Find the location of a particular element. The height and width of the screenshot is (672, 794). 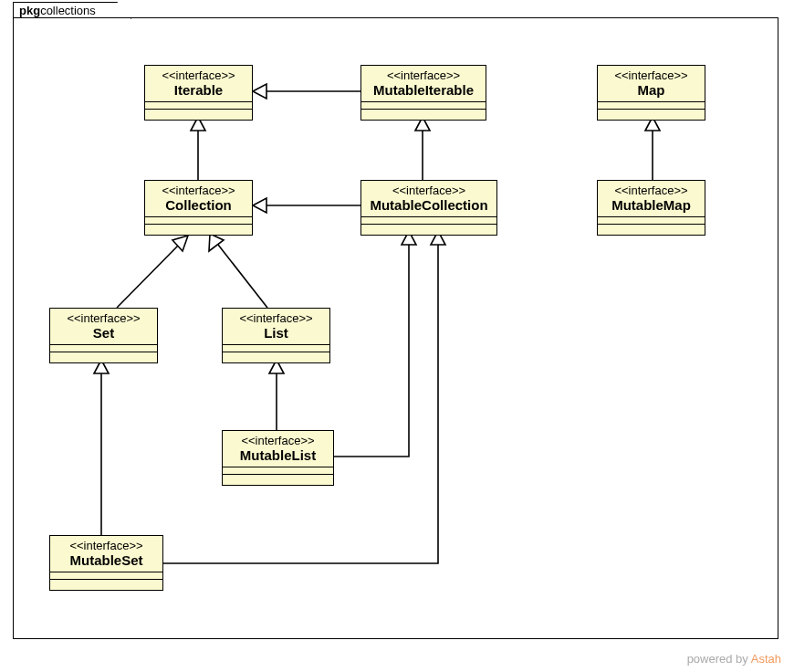

node-mutable-set: <<interface>> MutableSet is located at coordinates (106, 562).